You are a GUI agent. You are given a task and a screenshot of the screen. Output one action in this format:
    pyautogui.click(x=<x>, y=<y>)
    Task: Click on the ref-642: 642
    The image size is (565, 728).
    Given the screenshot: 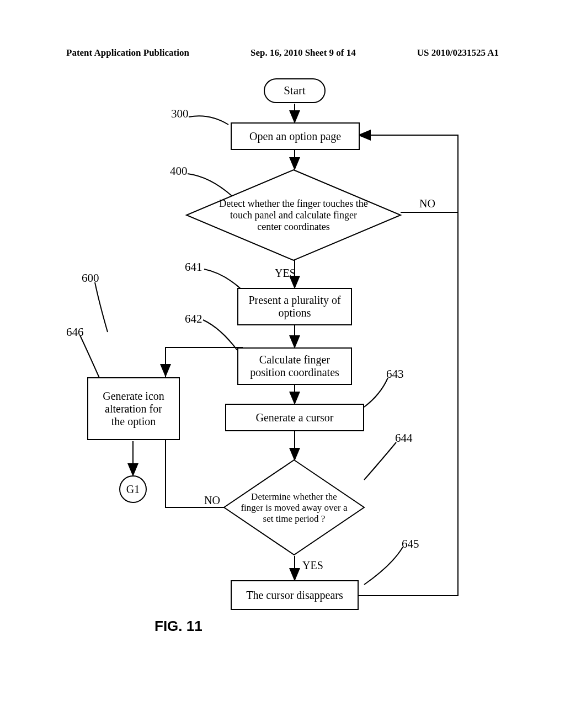 What is the action you would take?
    pyautogui.click(x=194, y=319)
    